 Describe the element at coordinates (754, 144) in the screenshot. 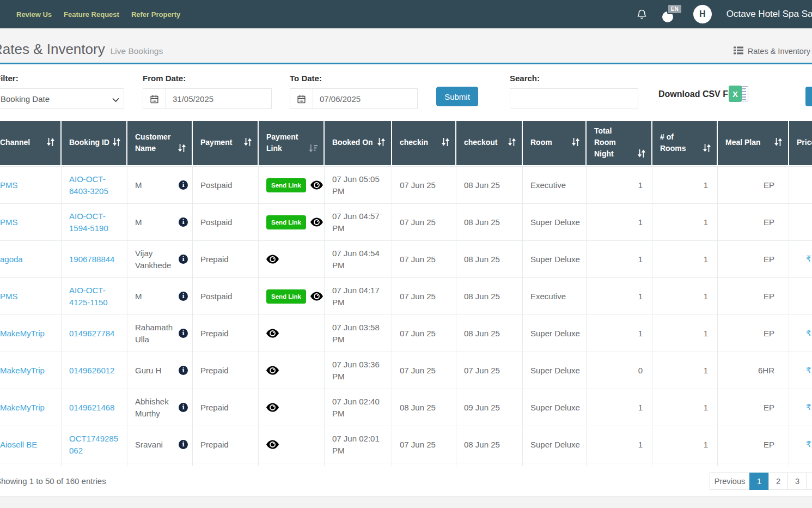

I see `column-header: Meal Plan` at that location.